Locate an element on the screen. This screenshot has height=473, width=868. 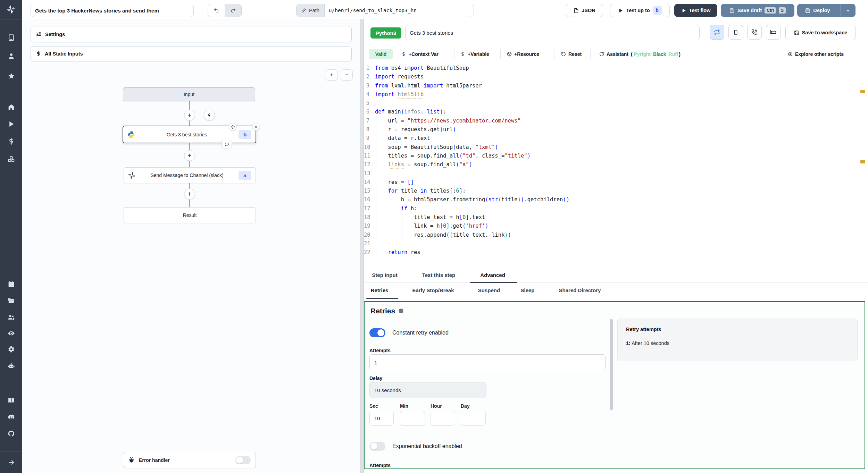
variables-dollar-icon is located at coordinates (11, 141).